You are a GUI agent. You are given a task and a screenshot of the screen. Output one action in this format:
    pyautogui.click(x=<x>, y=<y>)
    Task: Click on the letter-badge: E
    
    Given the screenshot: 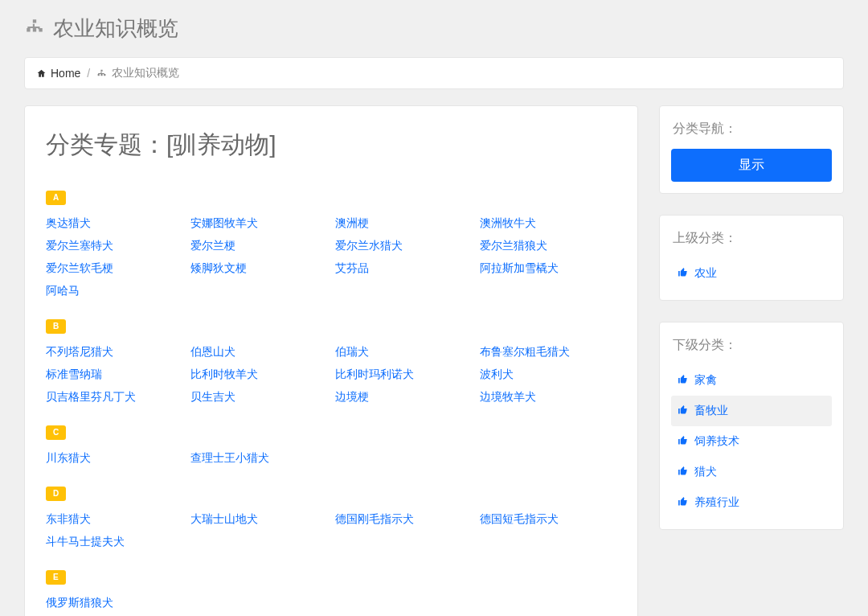 What is the action you would take?
    pyautogui.click(x=56, y=577)
    